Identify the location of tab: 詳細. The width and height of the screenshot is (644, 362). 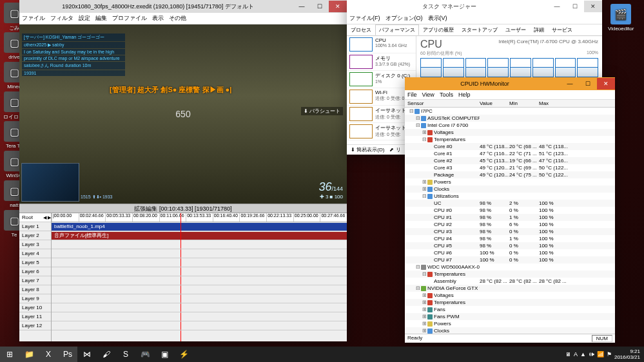
(539, 30).